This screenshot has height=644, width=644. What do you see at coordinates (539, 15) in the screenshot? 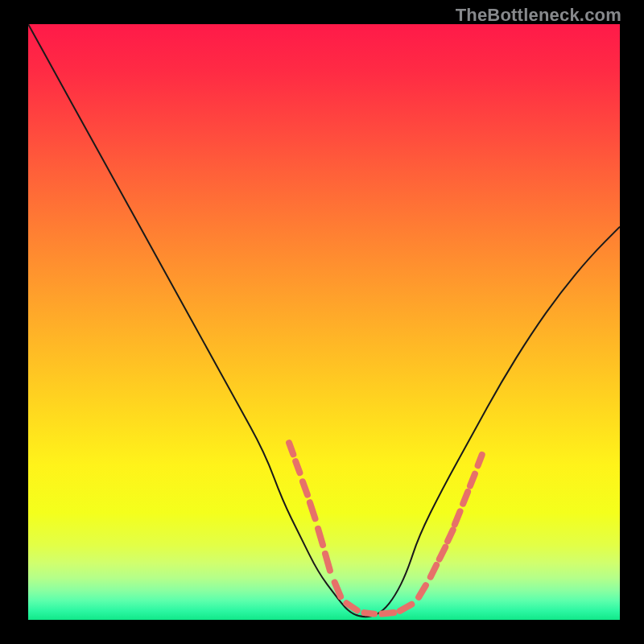
I see `watermark-label: TheBottleneck.com` at bounding box center [539, 15].